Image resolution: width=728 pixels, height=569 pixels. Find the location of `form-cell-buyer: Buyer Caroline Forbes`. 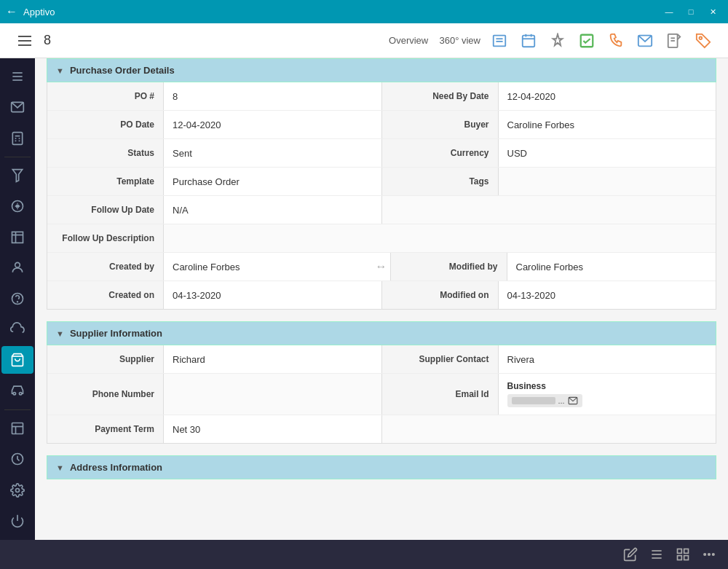

form-cell-buyer: Buyer Caroline Forbes is located at coordinates (549, 125).